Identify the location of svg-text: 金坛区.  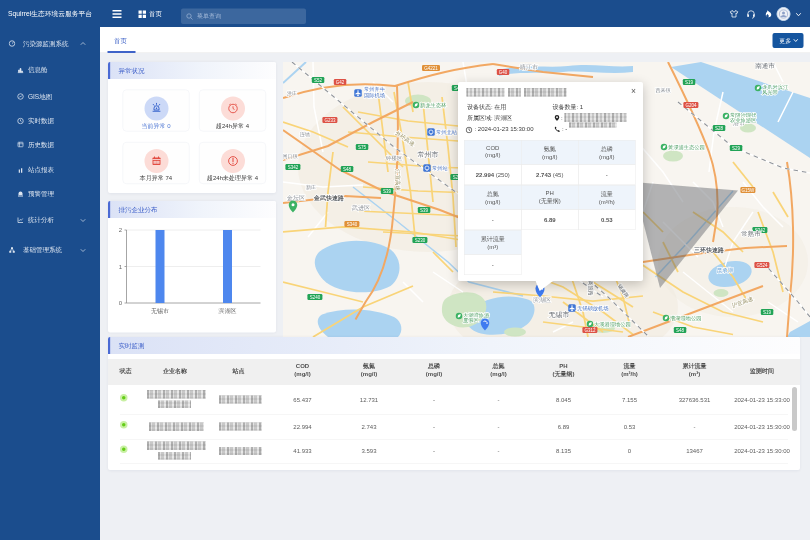
(296, 198).